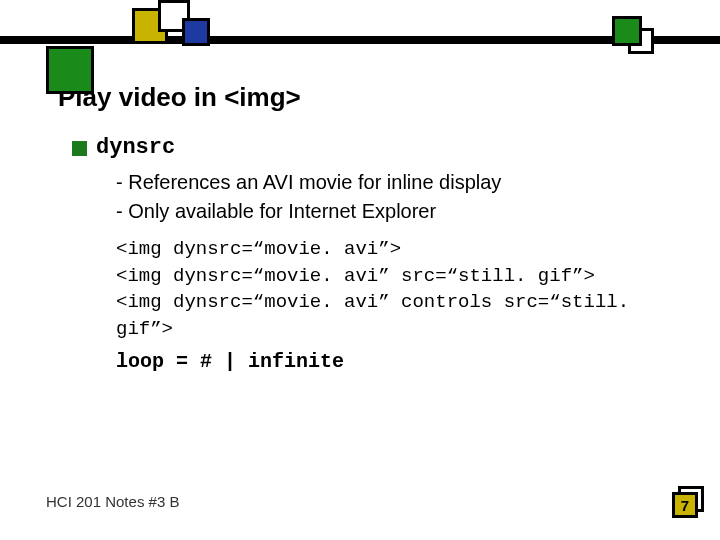 The width and height of the screenshot is (720, 540). Describe the element at coordinates (388, 212) in the screenshot. I see `sub-bullet: - Only available for Internet Explorer` at that location.